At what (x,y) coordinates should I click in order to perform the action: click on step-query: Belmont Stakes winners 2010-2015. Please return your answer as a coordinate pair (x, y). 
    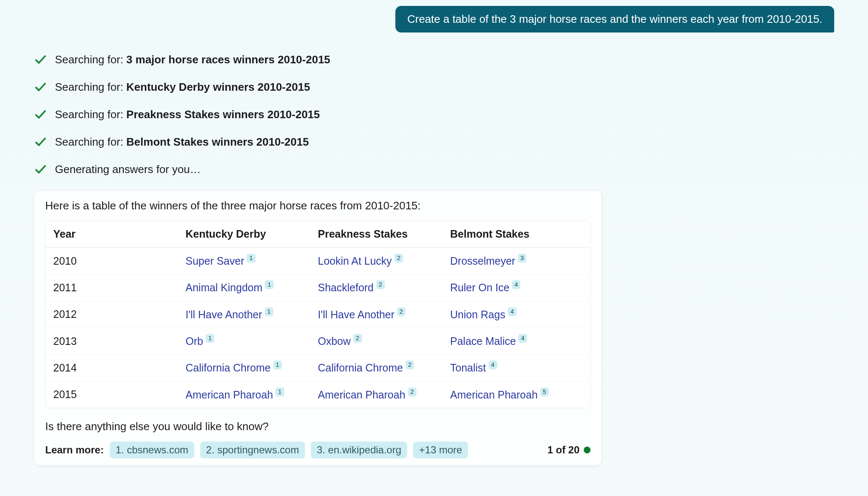
    Looking at the image, I should click on (218, 142).